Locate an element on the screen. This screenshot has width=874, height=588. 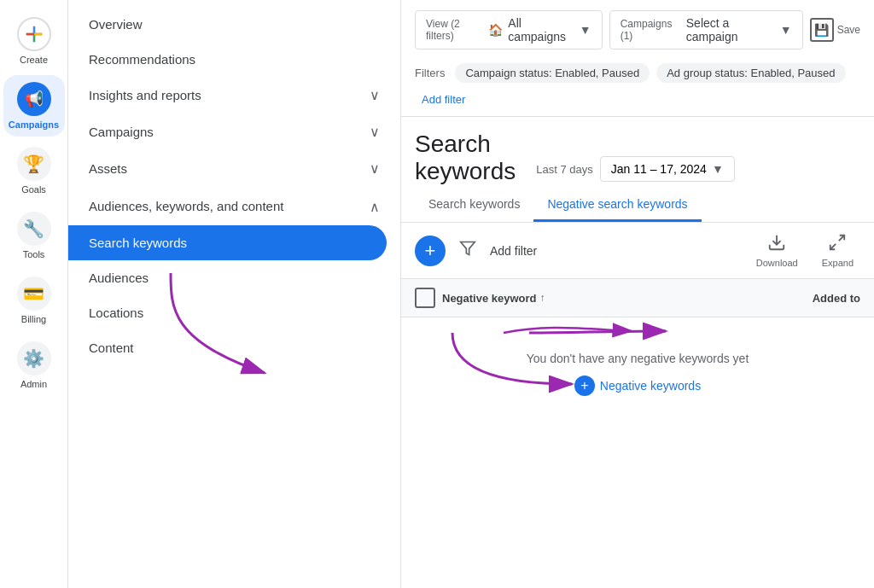
download-label: Download is located at coordinates (777, 263).